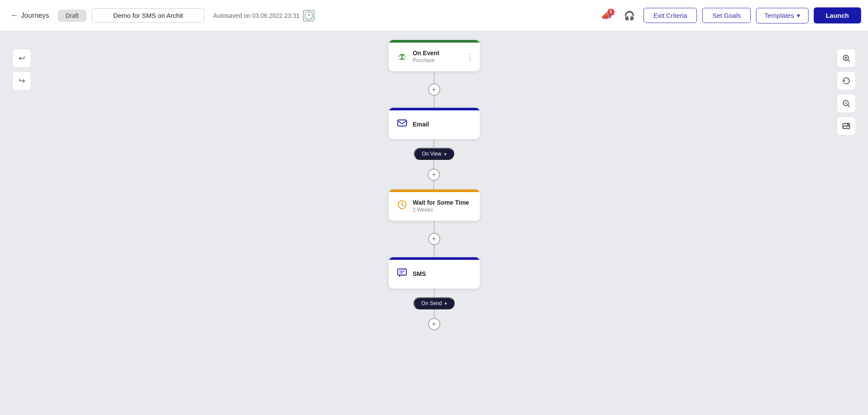  What do you see at coordinates (441, 203) in the screenshot?
I see `wait-title: Wait for Some Time` at bounding box center [441, 203].